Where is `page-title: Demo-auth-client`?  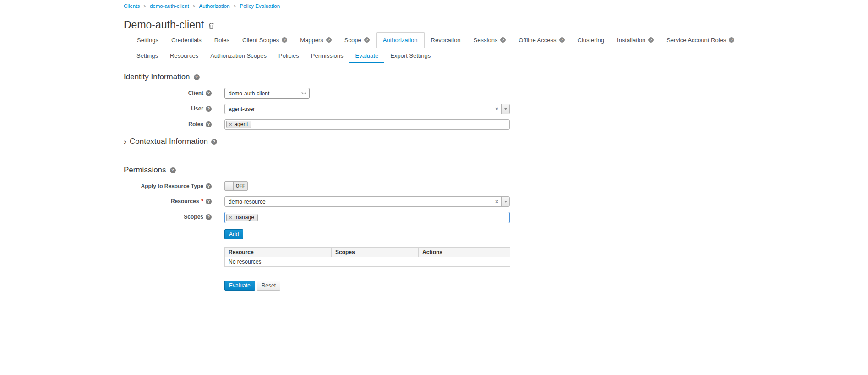 page-title: Demo-auth-client is located at coordinates (417, 25).